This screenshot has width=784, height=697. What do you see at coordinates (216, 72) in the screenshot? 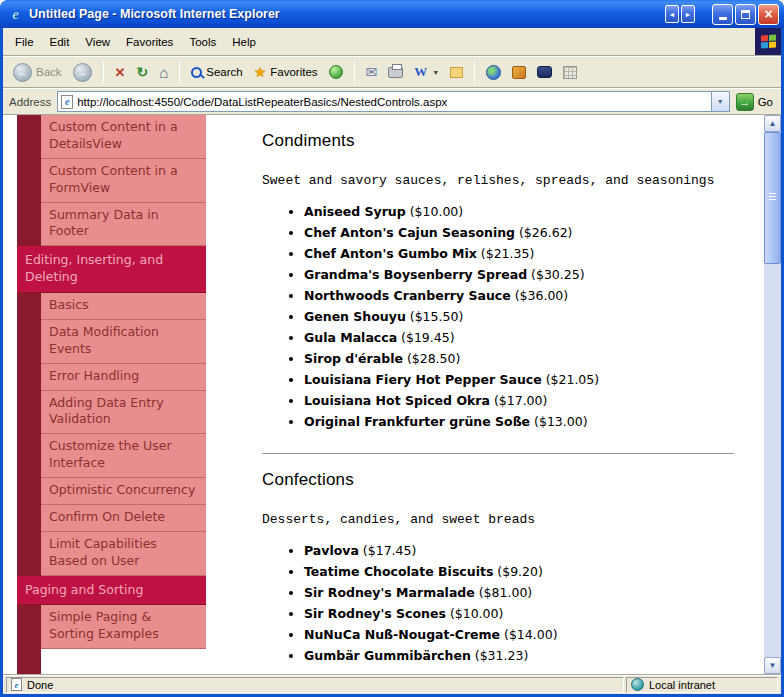
I see `search-button: Search` at bounding box center [216, 72].